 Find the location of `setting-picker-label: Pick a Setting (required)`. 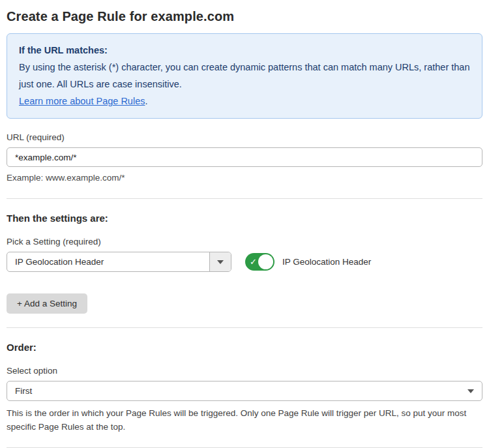

setting-picker-label: Pick a Setting (required) is located at coordinates (244, 241).